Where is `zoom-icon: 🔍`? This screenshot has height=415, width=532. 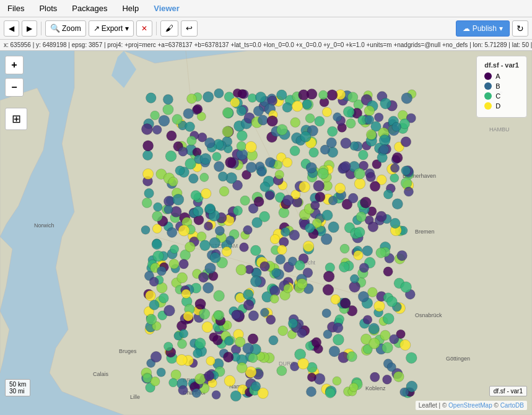
zoom-icon: 🔍 is located at coordinates (55, 28).